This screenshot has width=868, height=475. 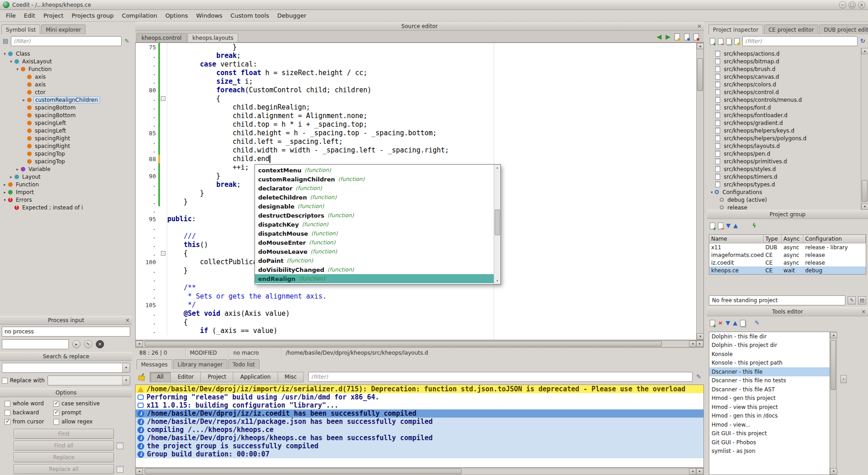 What do you see at coordinates (769, 381) in the screenshot?
I see `tool-dscanner-this-file-no-tests: Dscanner - this file no tests` at bounding box center [769, 381].